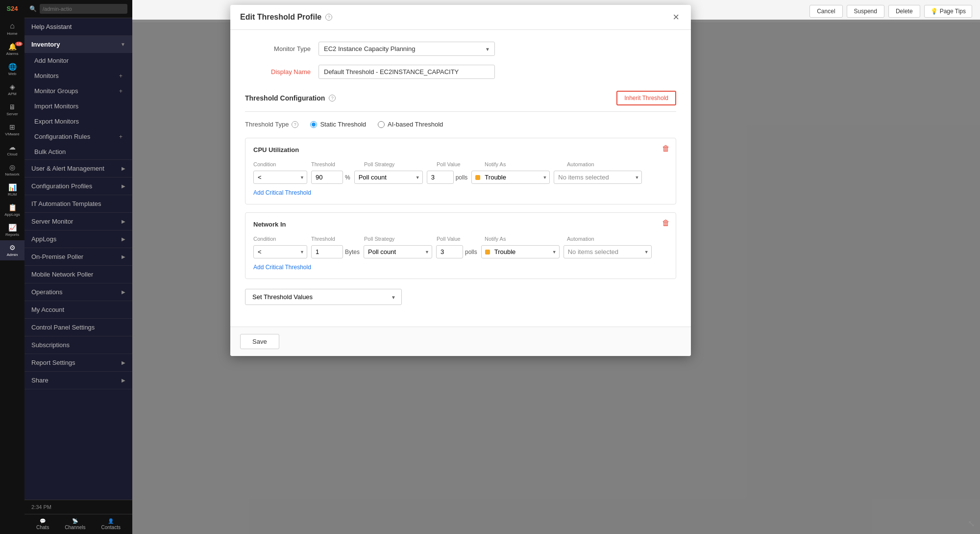 This screenshot has width=980, height=534. I want to click on sidebar-item-export-monitors: Export Monitors, so click(78, 122).